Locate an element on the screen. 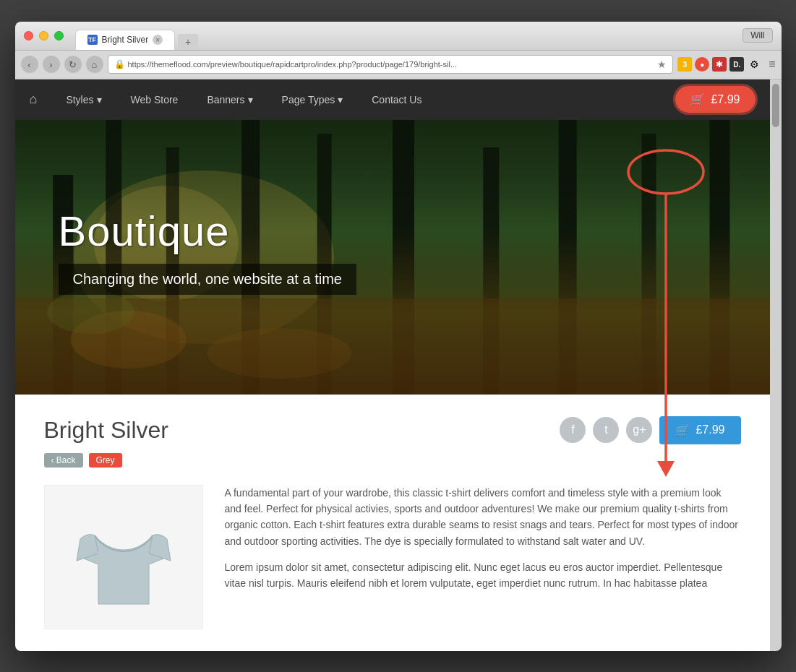  product-desc-2: Lorem ipsum dolor sit amet, consectetur … is located at coordinates (483, 575).